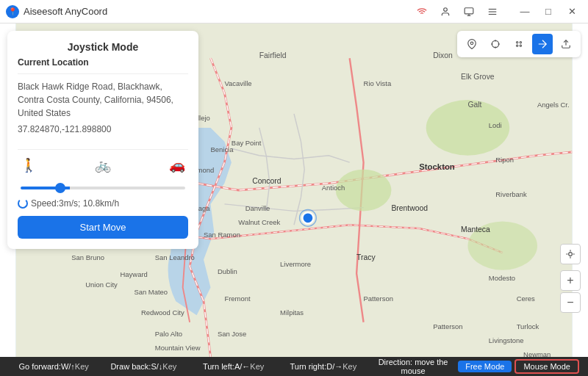 This screenshot has height=376, width=588. Describe the element at coordinates (548, 12) in the screenshot. I see `maximize-btn: □` at that location.